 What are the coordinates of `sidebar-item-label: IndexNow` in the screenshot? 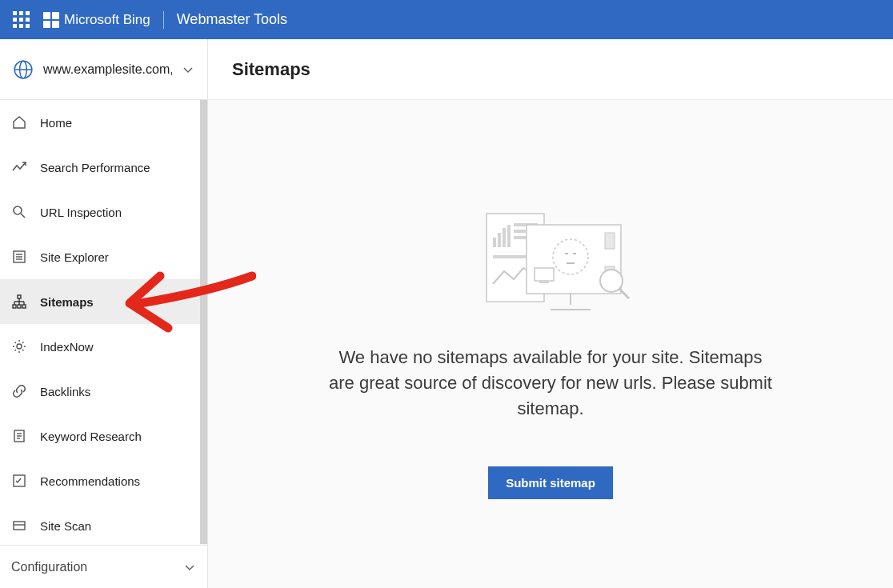 It's located at (67, 347).